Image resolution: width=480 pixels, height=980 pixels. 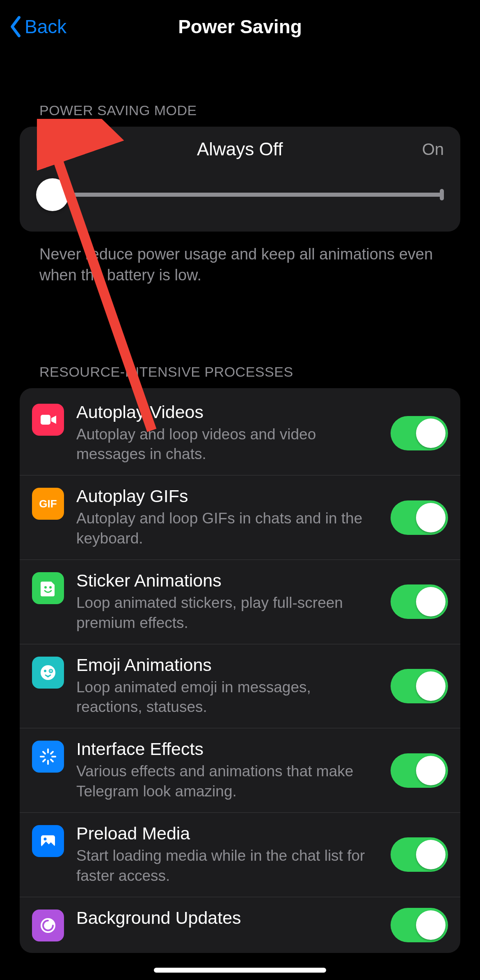 What do you see at coordinates (53, 195) in the screenshot?
I see `slider-thumb` at bounding box center [53, 195].